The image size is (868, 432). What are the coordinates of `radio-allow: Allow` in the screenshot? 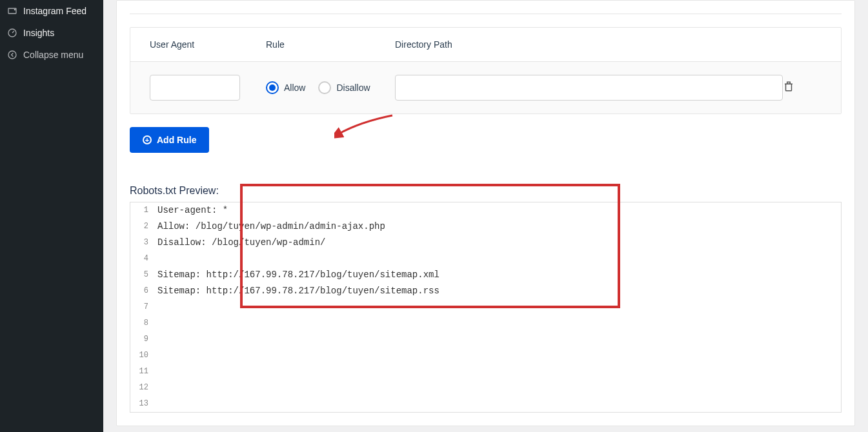 It's located at (285, 88).